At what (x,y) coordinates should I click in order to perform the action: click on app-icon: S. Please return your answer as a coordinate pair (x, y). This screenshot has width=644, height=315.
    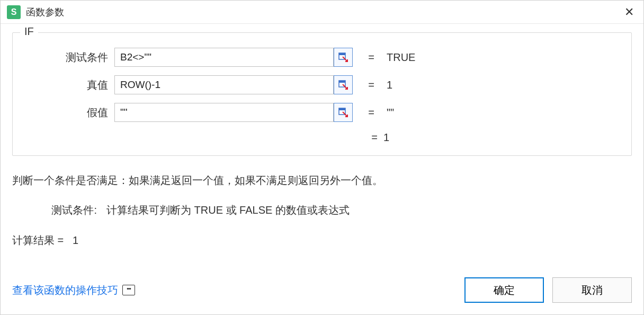
    Looking at the image, I should click on (14, 12).